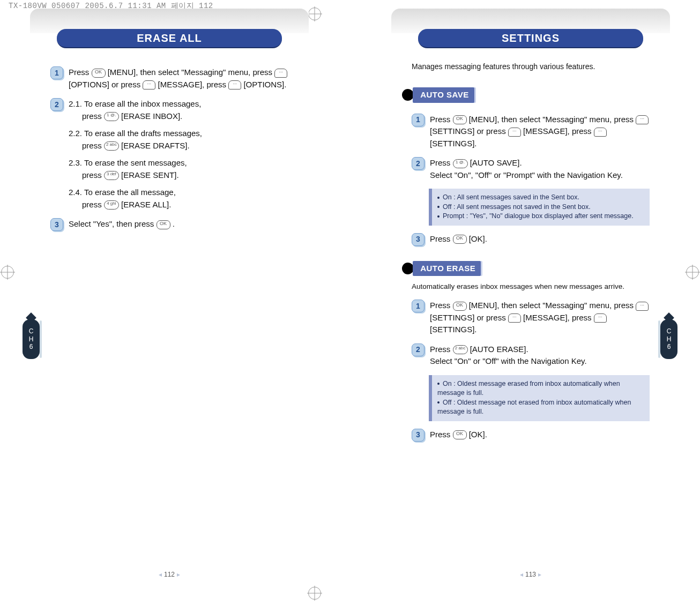 Image resolution: width=700 pixels, height=605 pixels. I want to click on ae-step-3: 3 Press OK [OK]., so click(531, 435).